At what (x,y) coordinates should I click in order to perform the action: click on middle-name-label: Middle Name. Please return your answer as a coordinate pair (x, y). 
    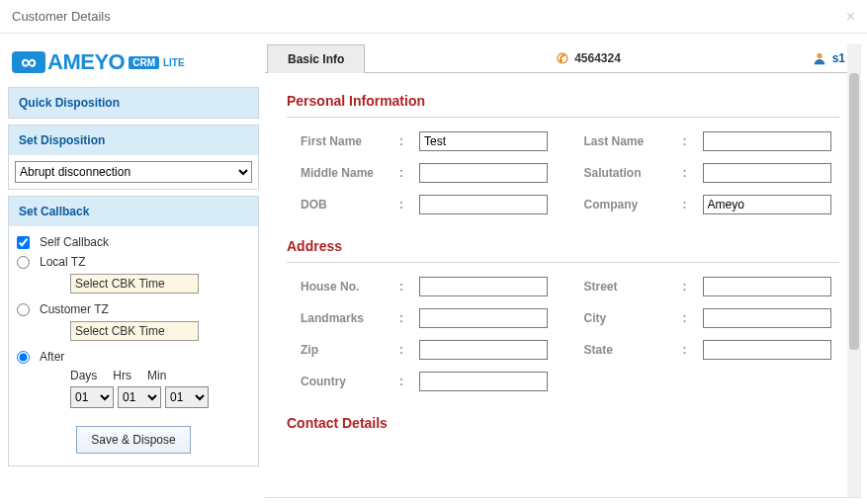
    Looking at the image, I should click on (350, 173).